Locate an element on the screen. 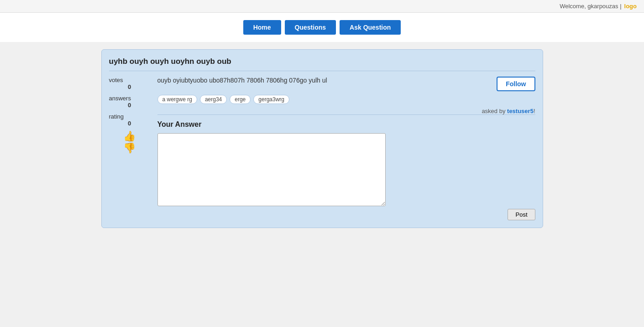 The height and width of the screenshot is (327, 644). rating-section: rating 0 is located at coordinates (130, 120).